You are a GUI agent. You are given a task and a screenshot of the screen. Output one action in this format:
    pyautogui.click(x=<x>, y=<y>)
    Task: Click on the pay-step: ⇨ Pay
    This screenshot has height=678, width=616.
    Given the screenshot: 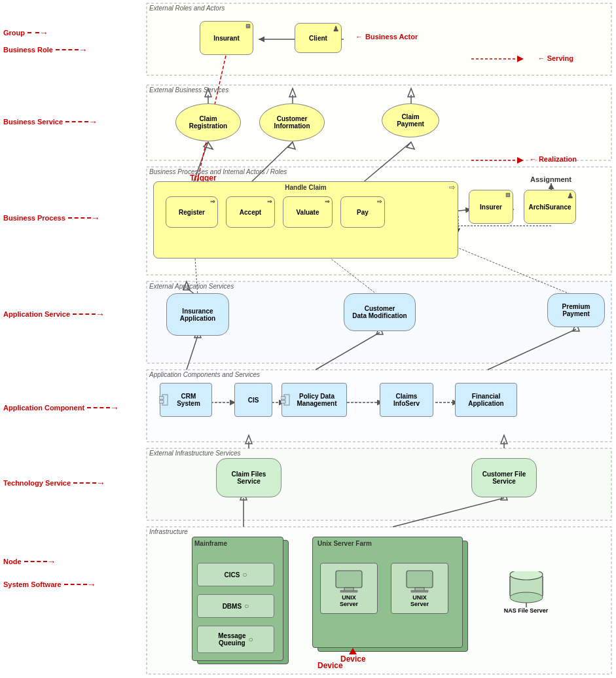 What is the action you would take?
    pyautogui.click(x=363, y=212)
    